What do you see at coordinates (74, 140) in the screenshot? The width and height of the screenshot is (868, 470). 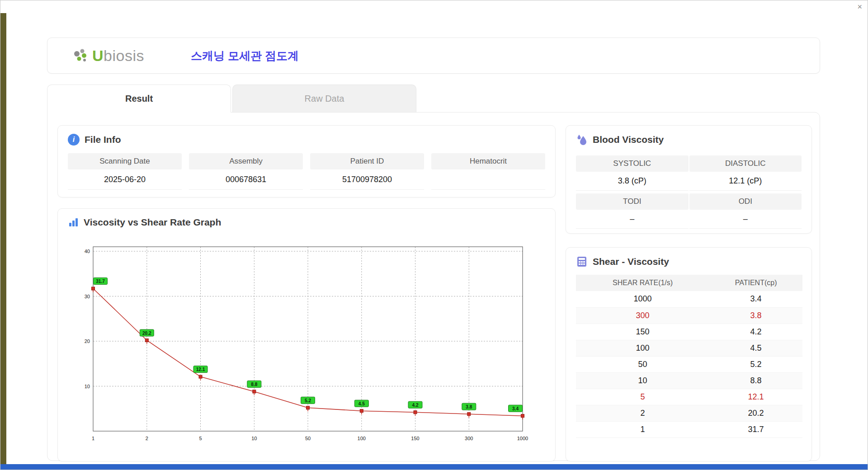 I see `info-icon: i` at bounding box center [74, 140].